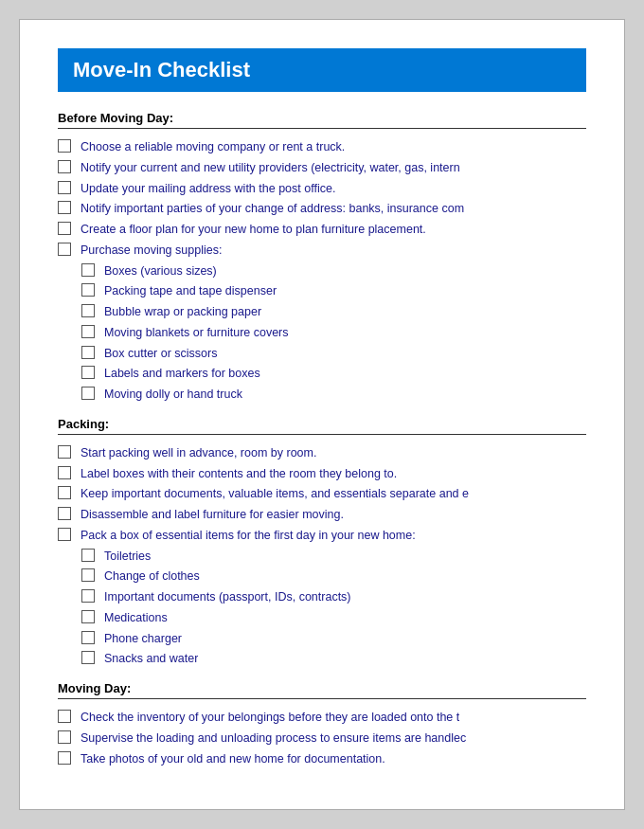  What do you see at coordinates (322, 557) in the screenshot?
I see `list-item: Toiletries` at bounding box center [322, 557].